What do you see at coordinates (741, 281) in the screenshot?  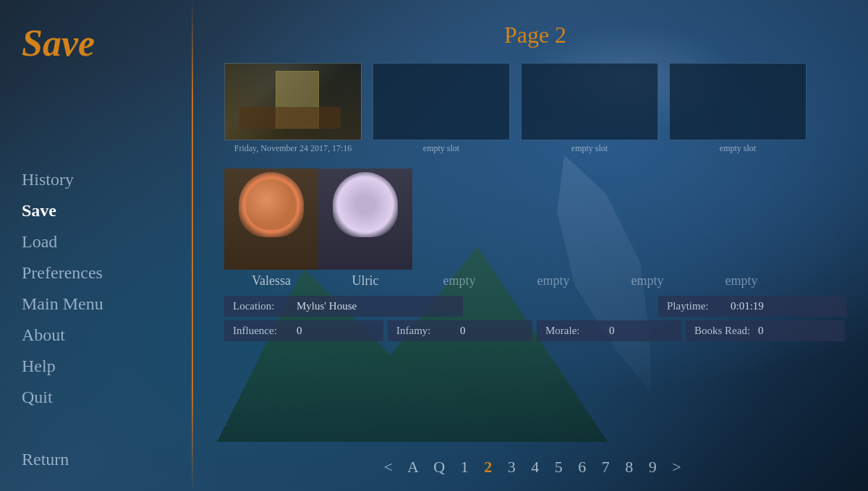 I see `char-slot-empty4: empty` at bounding box center [741, 281].